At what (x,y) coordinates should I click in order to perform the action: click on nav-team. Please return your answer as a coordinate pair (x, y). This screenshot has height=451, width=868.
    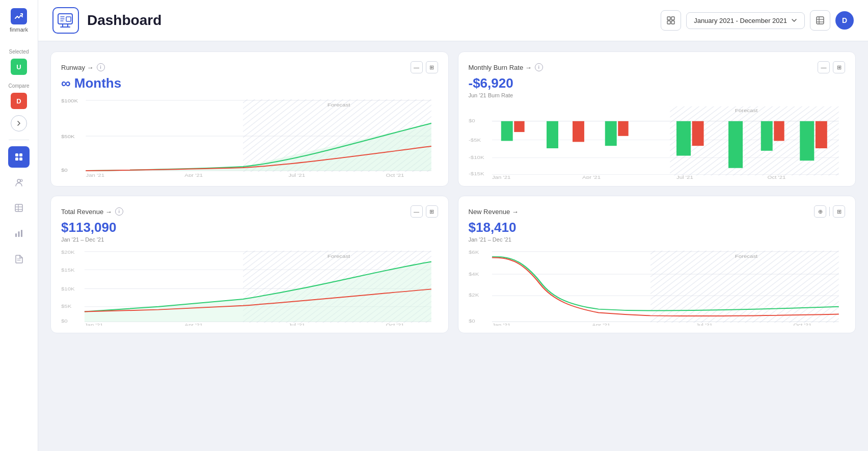
    Looking at the image, I should click on (19, 182).